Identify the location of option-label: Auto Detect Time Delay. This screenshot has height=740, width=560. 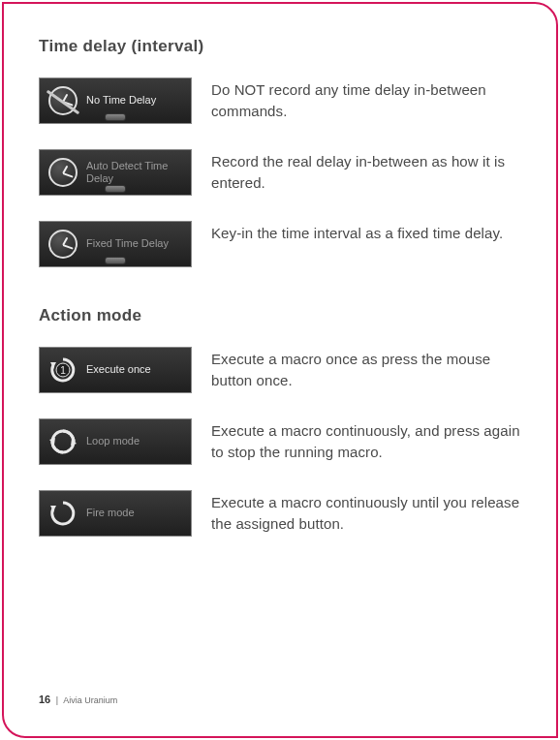
(136, 172).